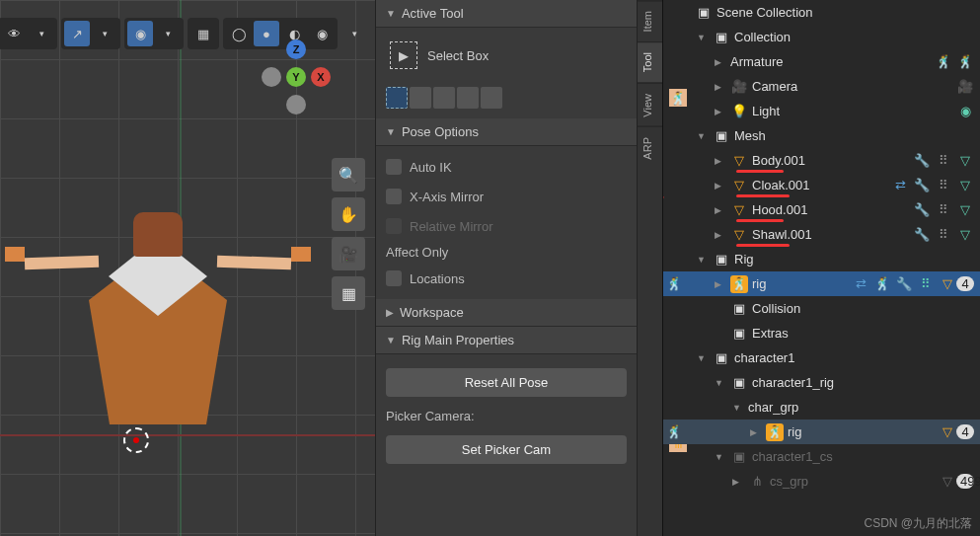  Describe the element at coordinates (397, 98) in the screenshot. I see `select-mode-new` at that location.